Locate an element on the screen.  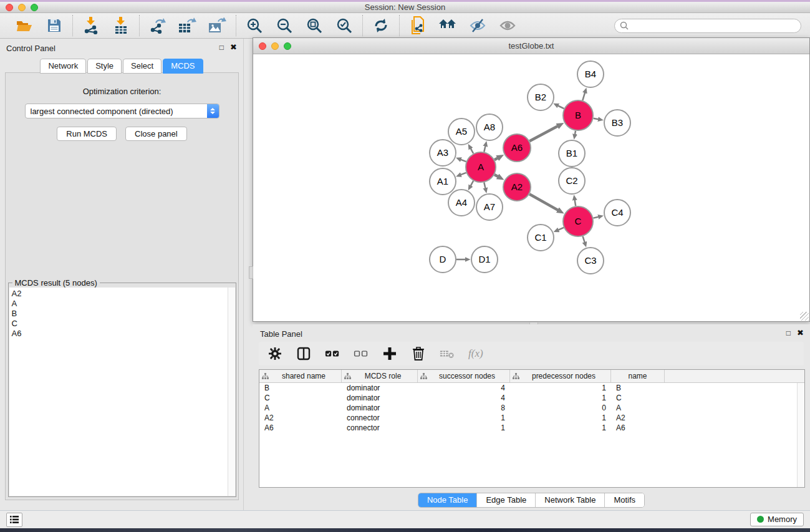
table-row-a2: A2connector11A2 is located at coordinates (532, 418).